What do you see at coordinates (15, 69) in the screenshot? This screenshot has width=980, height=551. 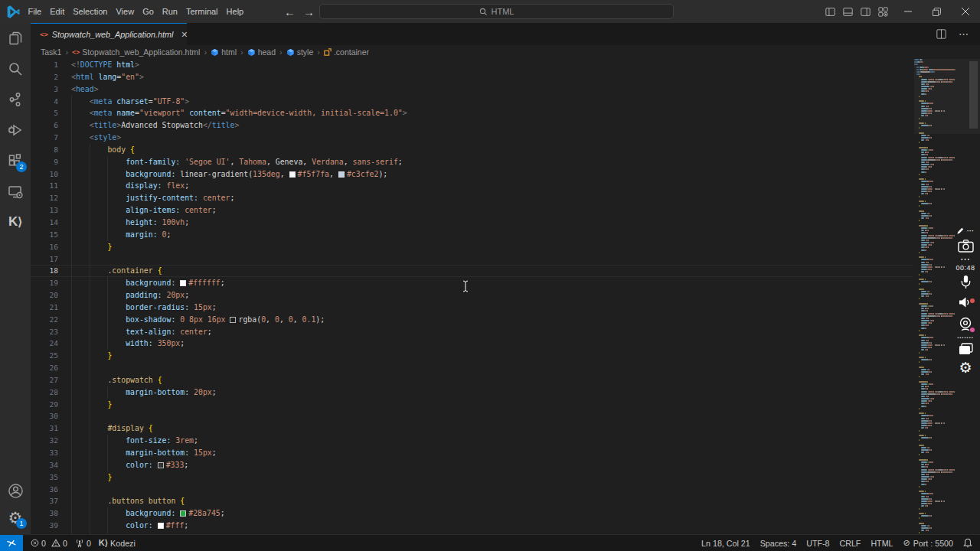 I see `search-icon` at bounding box center [15, 69].